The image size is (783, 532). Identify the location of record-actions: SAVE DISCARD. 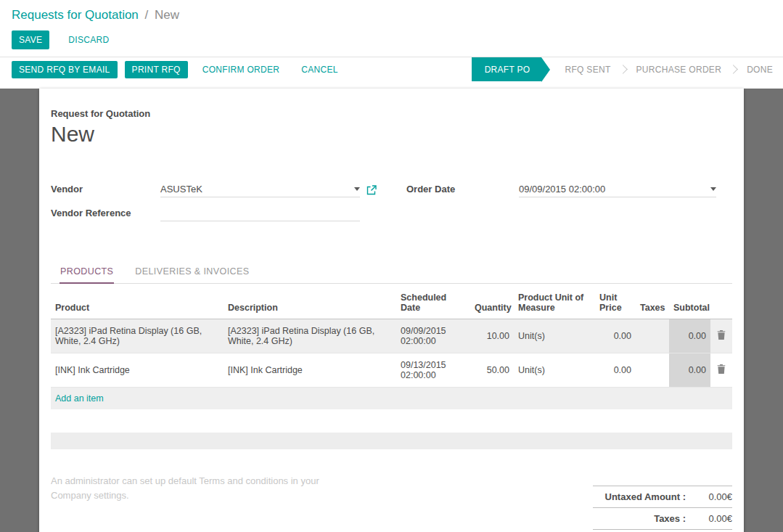
(392, 40).